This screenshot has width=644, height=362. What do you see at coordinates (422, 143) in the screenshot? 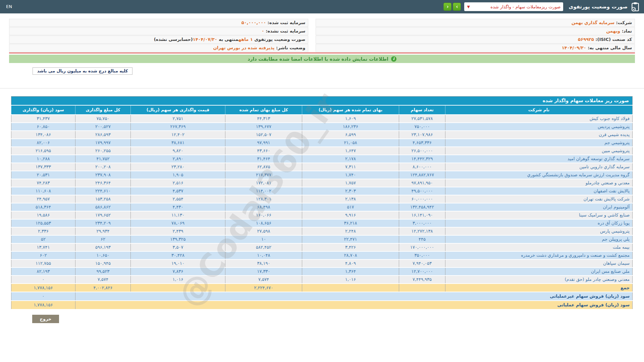
I see `value-cell: ۴,۶۵۳,۳۳۶` at bounding box center [422, 143].